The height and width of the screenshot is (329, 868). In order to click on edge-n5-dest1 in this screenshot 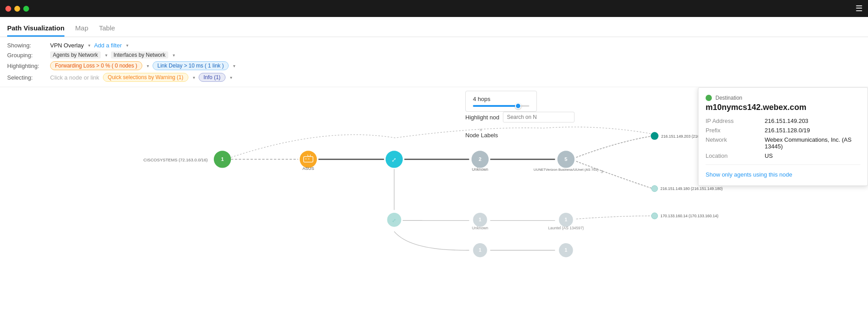, I will do `click(615, 147)`.